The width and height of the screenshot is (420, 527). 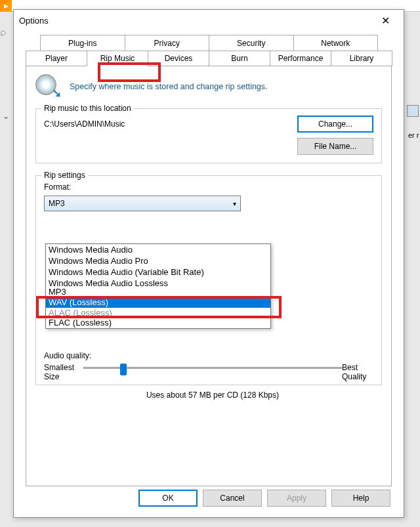 I want to click on filename-button: File Name..., so click(x=335, y=146).